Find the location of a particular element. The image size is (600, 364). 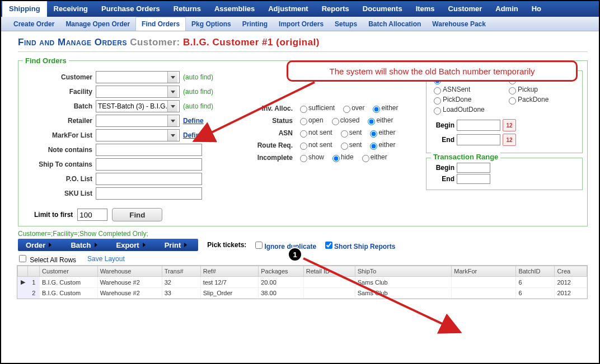

dr-end-label: End is located at coordinates (444, 140).